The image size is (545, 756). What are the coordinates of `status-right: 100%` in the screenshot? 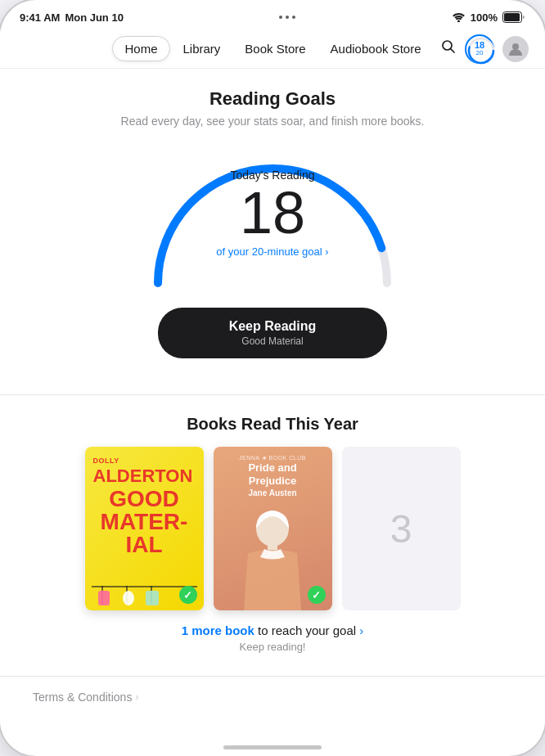 It's located at (489, 18).